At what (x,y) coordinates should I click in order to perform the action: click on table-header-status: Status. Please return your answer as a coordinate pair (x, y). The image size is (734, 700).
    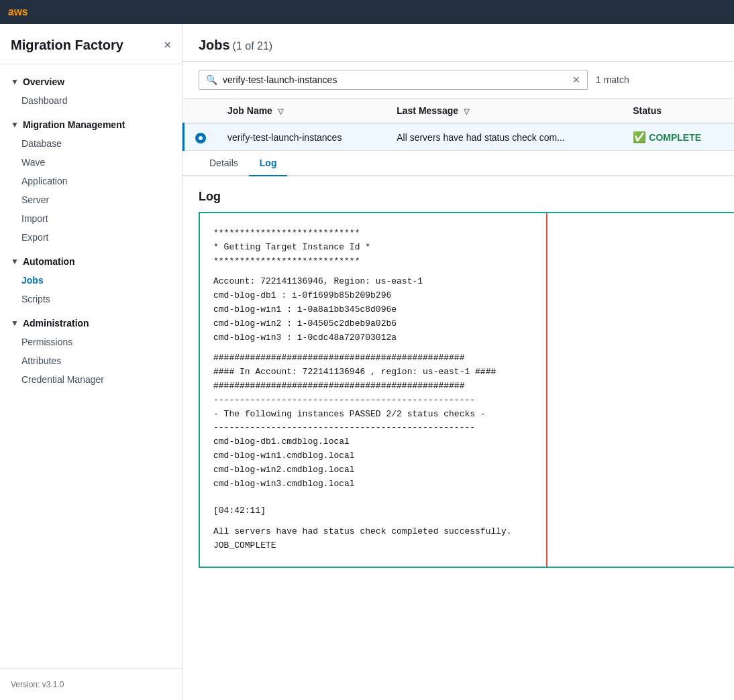
    Looking at the image, I should click on (678, 111).